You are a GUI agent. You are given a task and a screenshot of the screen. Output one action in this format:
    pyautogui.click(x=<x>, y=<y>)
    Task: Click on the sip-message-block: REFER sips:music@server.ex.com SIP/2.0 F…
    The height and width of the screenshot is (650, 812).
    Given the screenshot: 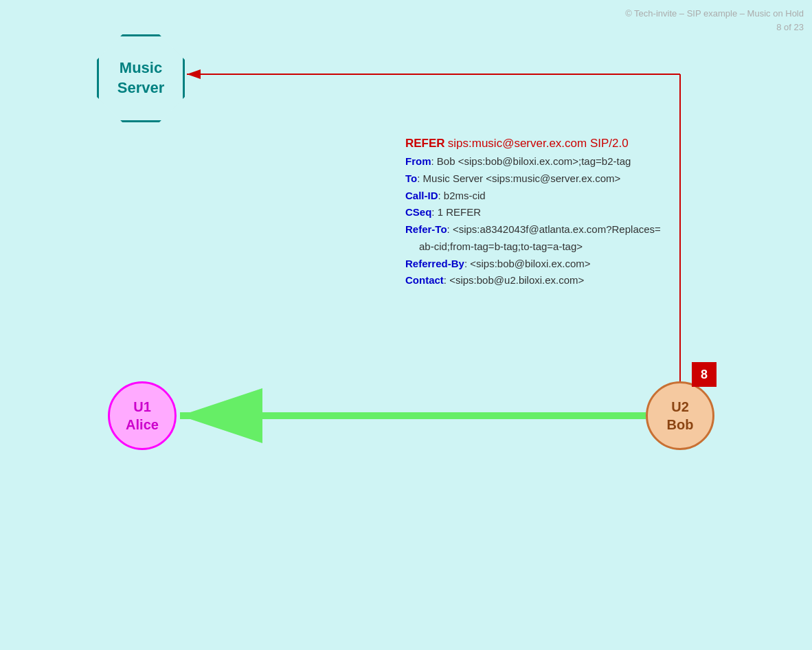 What is the action you would take?
    pyautogui.click(x=533, y=212)
    